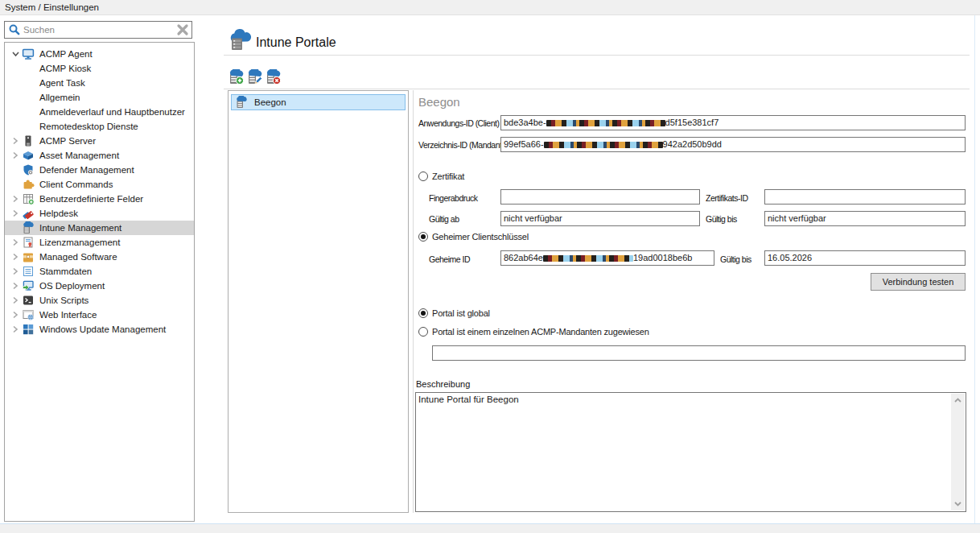  Describe the element at coordinates (28, 141) in the screenshot. I see `server-icon` at that location.